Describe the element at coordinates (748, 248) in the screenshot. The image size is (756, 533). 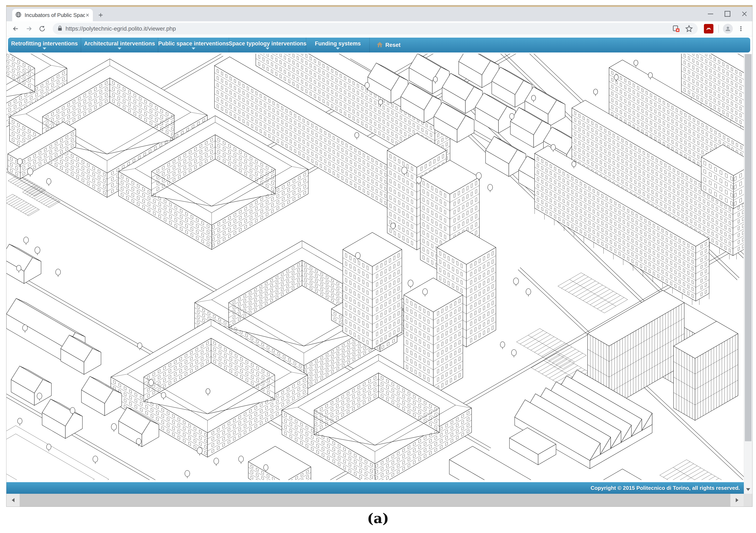
I see `vertical-scrollbar-thumb` at that location.